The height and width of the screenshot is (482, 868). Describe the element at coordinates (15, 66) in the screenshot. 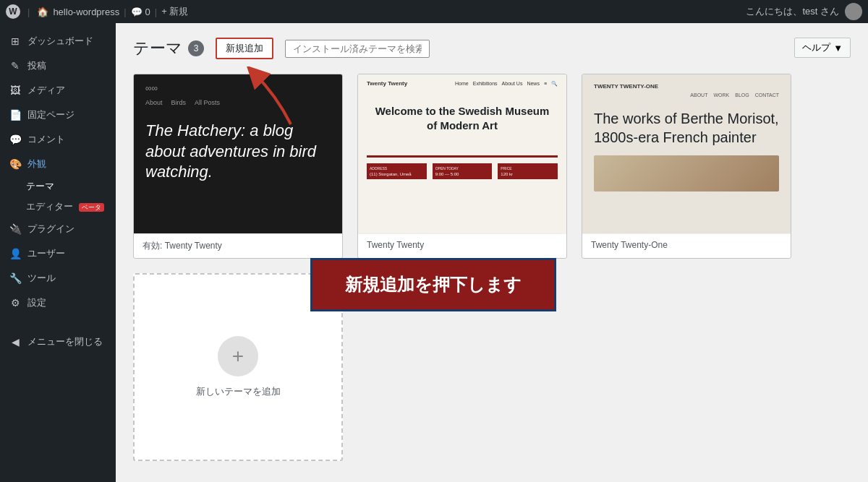

I see `posts-icon: ✎` at that location.